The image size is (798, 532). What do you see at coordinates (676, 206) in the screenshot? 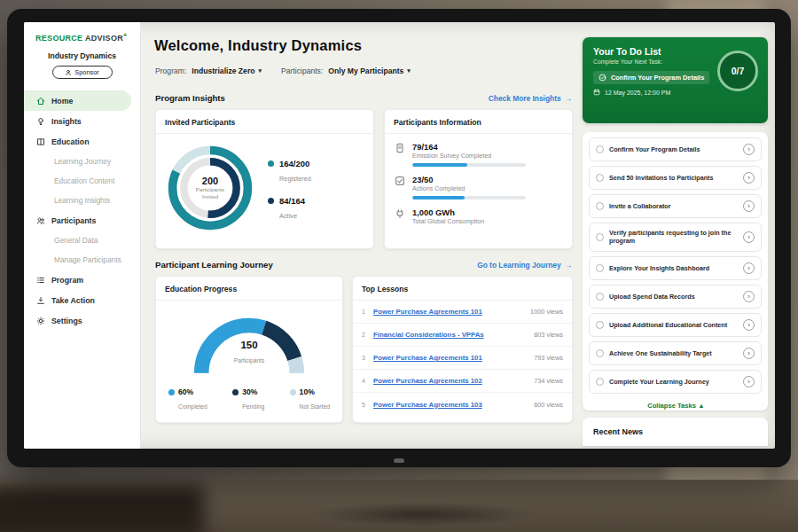
I see `task-row-invite-collaborator: Invite a Collaborator ›` at bounding box center [676, 206].